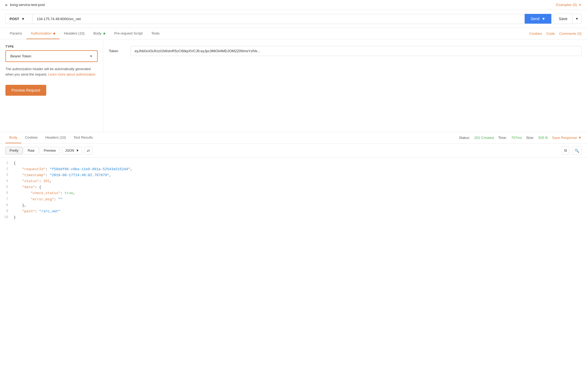 This screenshot has width=587, height=392. What do you see at coordinates (294, 217) in the screenshot?
I see `json-line-10: 10 }` at bounding box center [294, 217].